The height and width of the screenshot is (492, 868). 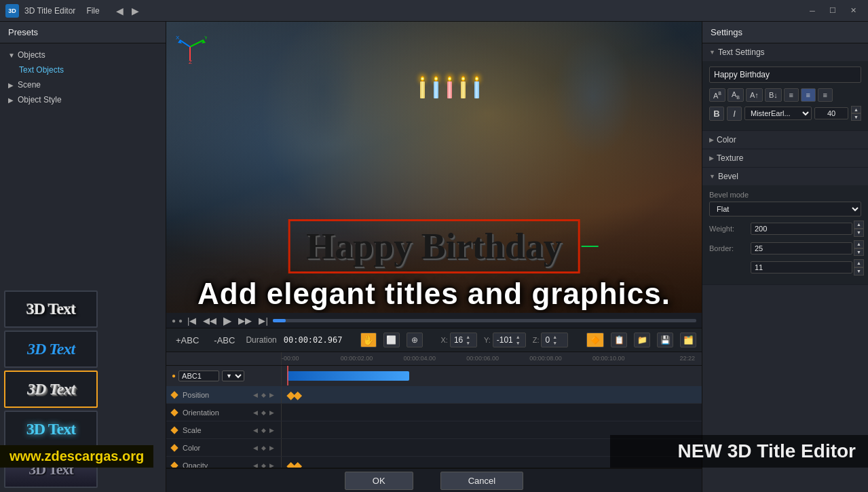 What do you see at coordinates (785, 176) in the screenshot?
I see `bevel-header: ▼ Bevel` at bounding box center [785, 176].